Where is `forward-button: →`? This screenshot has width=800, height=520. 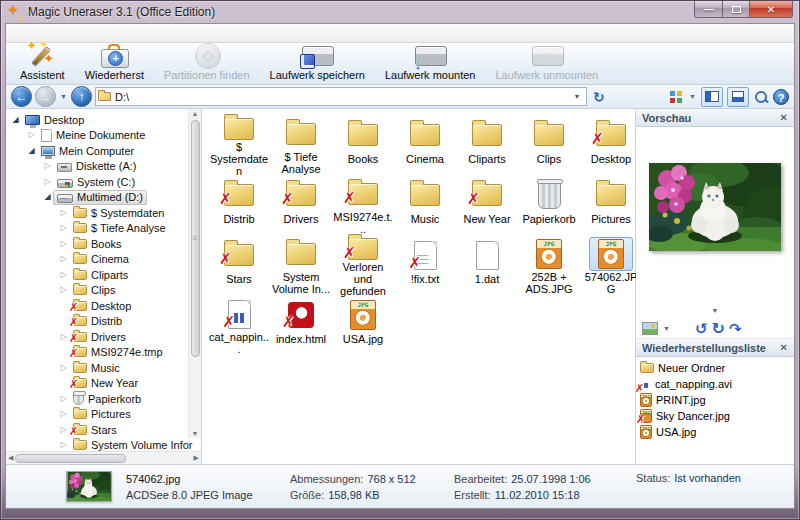 forward-button: → is located at coordinates (46, 96).